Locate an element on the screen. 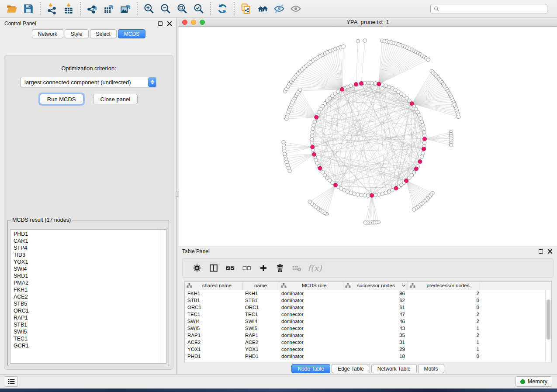 This screenshot has height=392, width=557. minimize-window-icon is located at coordinates (194, 22).